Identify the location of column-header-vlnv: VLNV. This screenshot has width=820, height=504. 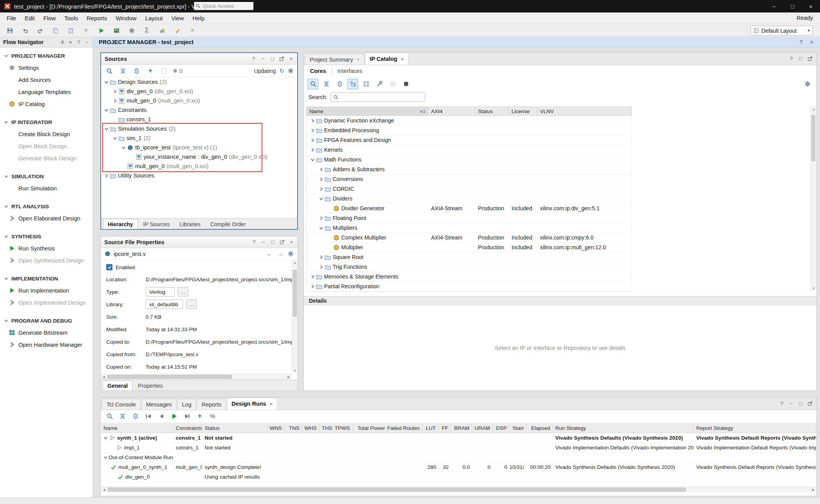
(584, 111).